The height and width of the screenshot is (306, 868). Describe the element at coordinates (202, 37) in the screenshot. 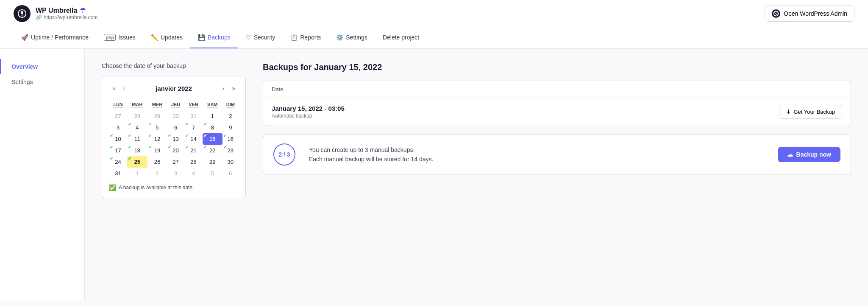

I see `backups-icon: 💾` at that location.